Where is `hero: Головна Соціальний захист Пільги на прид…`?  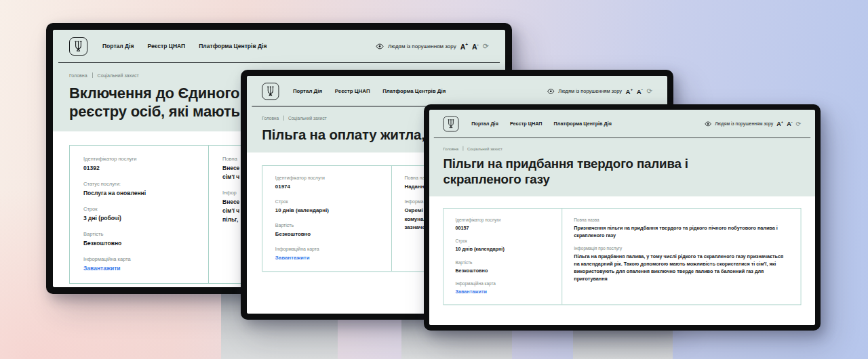
hero: Головна Соціальний захист Пільги на прид… is located at coordinates (623, 167).